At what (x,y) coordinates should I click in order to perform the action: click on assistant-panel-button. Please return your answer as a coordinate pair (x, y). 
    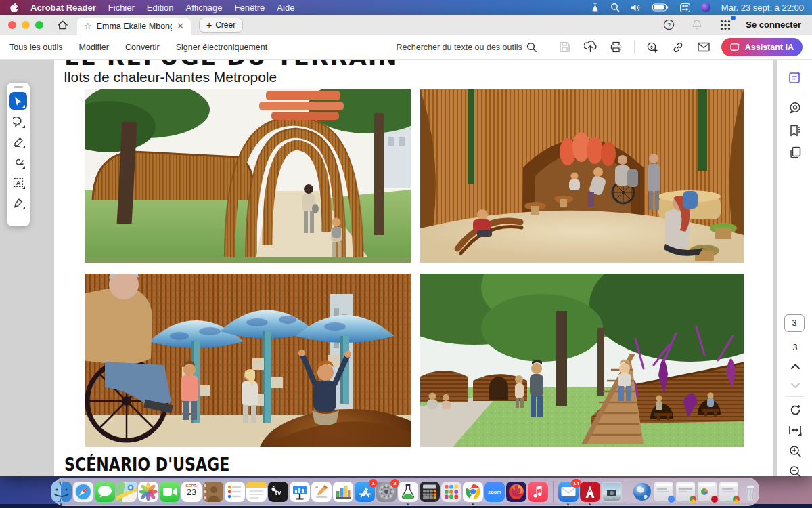
    Looking at the image, I should click on (795, 78).